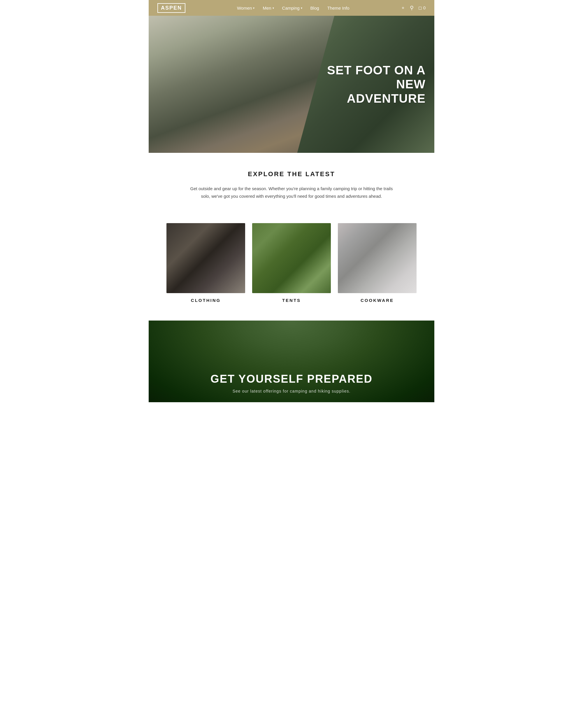 This screenshot has width=583, height=728. I want to click on category-clothing-label: CLOTHING, so click(206, 301).